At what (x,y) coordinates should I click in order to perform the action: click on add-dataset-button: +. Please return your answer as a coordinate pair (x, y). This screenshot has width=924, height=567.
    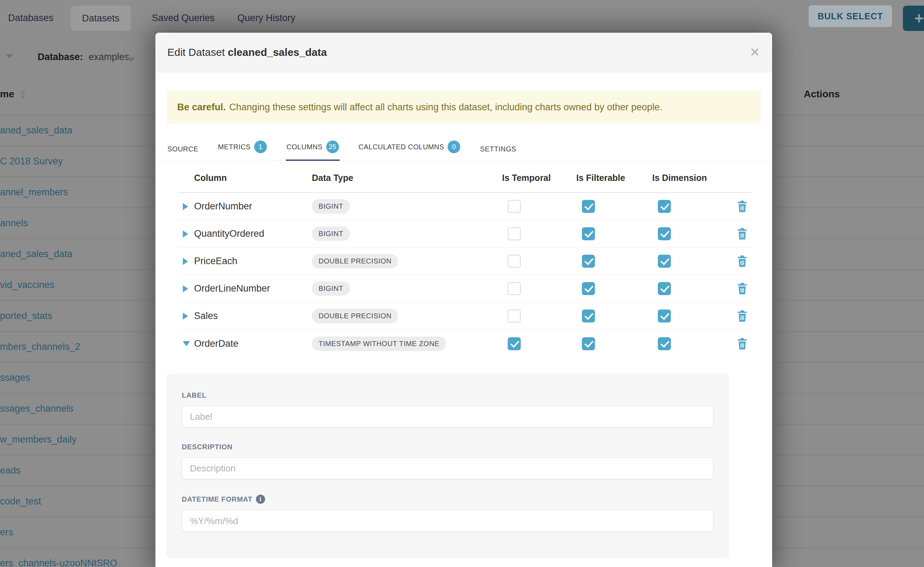
    Looking at the image, I should click on (913, 18).